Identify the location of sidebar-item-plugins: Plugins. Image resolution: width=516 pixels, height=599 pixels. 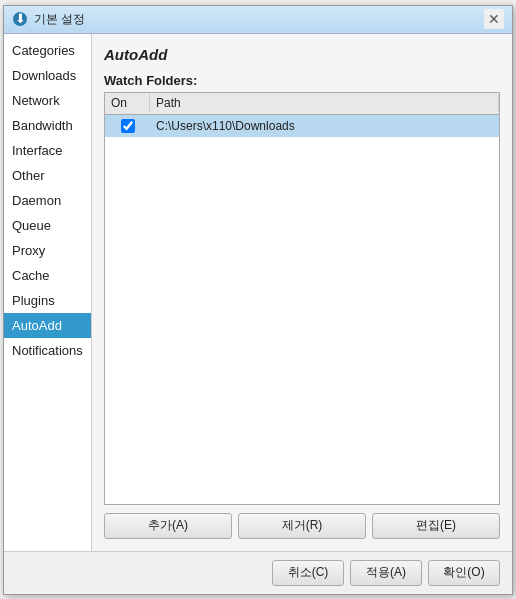
(48, 300).